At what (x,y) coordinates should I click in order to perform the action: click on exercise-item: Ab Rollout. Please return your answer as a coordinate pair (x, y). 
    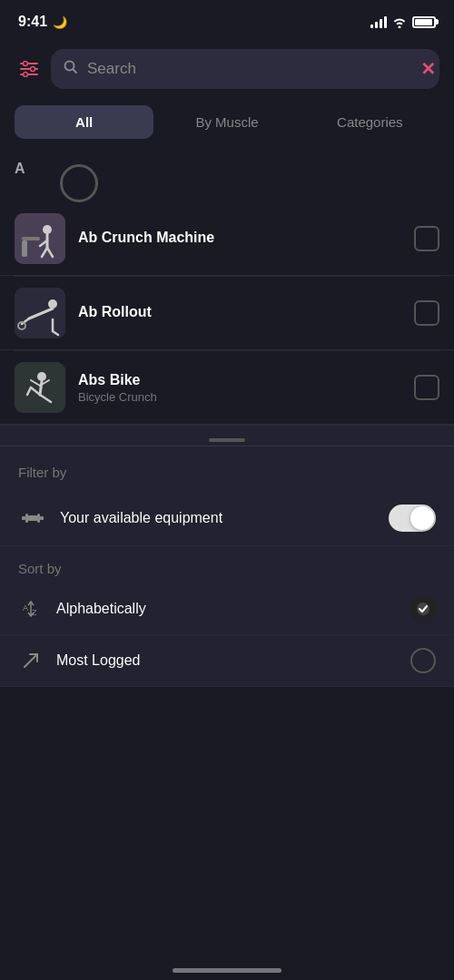
    Looking at the image, I should click on (227, 314).